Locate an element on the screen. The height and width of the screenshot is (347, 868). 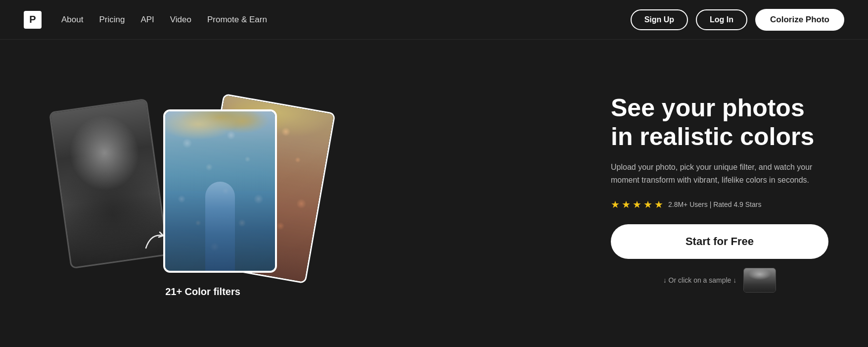
logo-text: P is located at coordinates (33, 20).